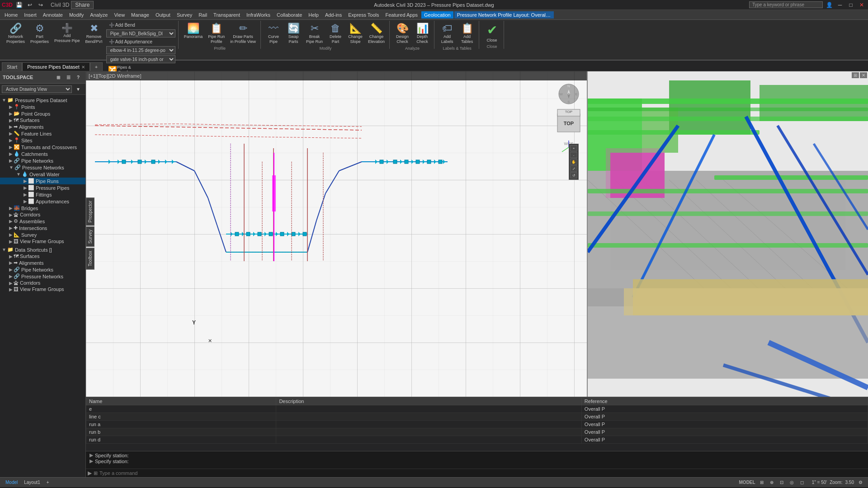 This screenshot has height=488, width=868. I want to click on remove-bend-btn: ✖ RemoveBend/PVI, so click(94, 33).